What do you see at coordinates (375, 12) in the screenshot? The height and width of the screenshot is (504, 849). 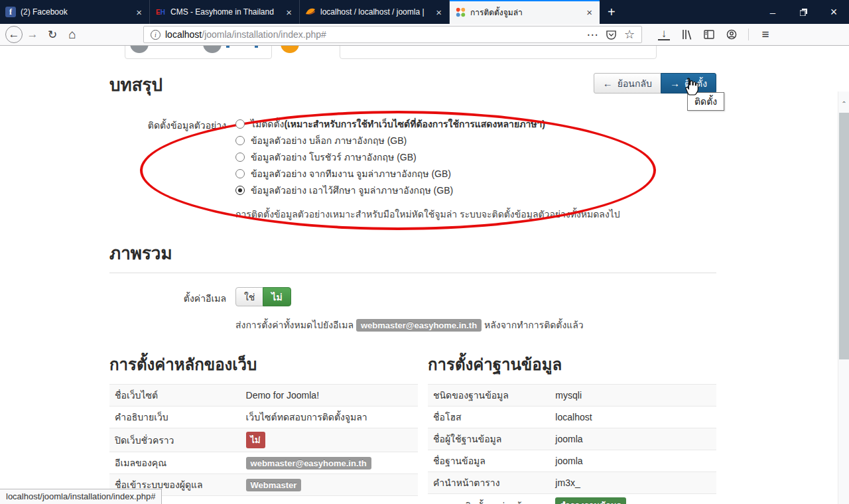 I see `tab-phpmyadmin: localhost / localhost / joomla | ×` at bounding box center [375, 12].